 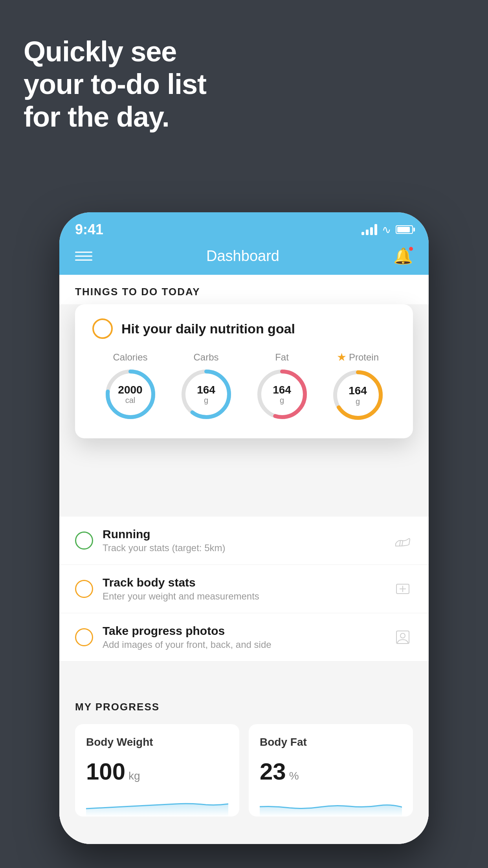 What do you see at coordinates (358, 387) in the screenshot?
I see `nutrition-protein: ★ Protein 164 g` at bounding box center [358, 387].